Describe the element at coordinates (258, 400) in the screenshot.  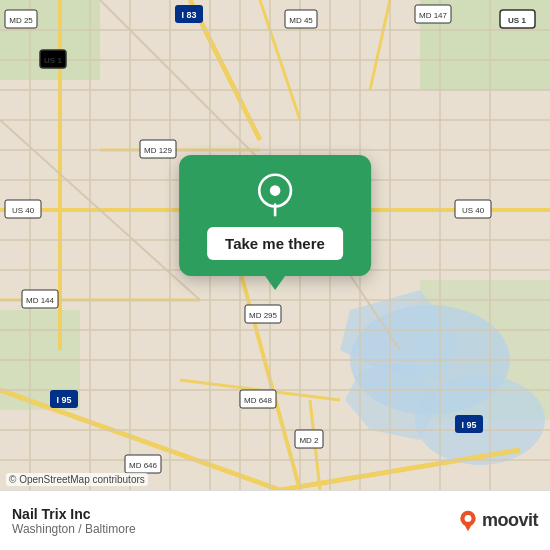
I see `svg-text: MD 648` at that location.